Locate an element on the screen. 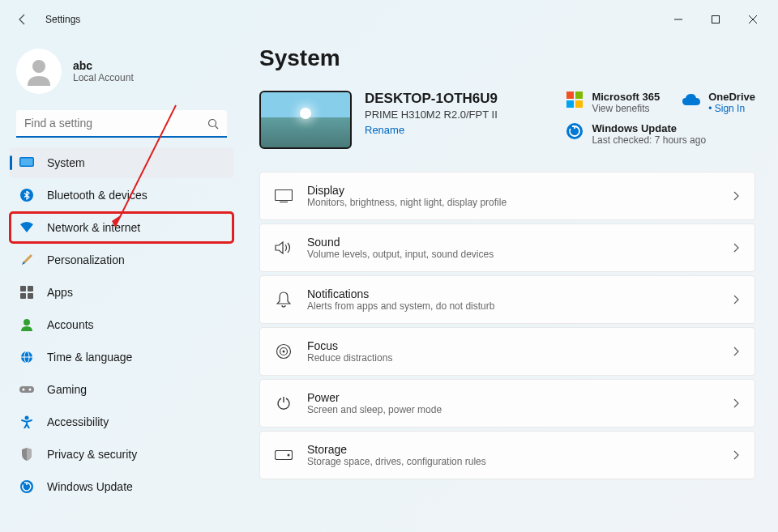 The width and height of the screenshot is (778, 532). sidebar-item-gaming: Gaming is located at coordinates (122, 389).